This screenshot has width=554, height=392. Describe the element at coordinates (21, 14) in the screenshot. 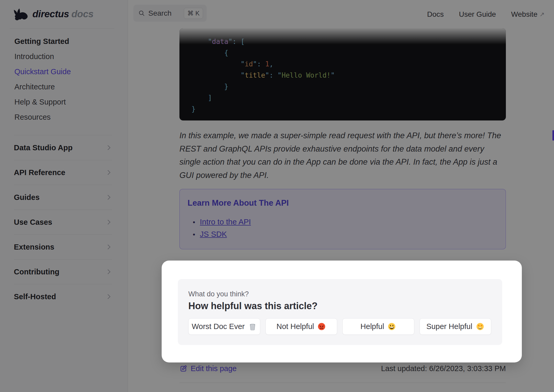

I see `directus-rabbit-icon` at that location.